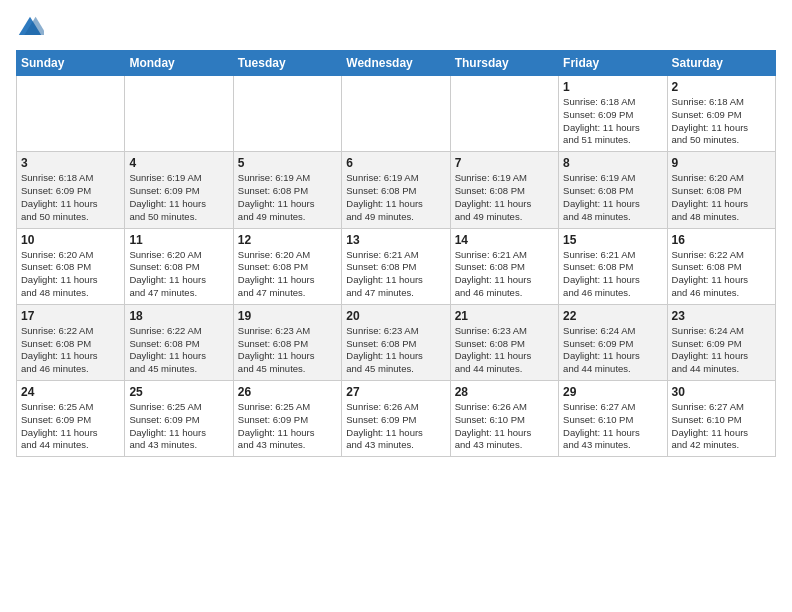 This screenshot has width=792, height=612. I want to click on calendar-cell: 10Sunrise: 6:20 AMSunset: 6:08 PMDayligh…, so click(71, 266).